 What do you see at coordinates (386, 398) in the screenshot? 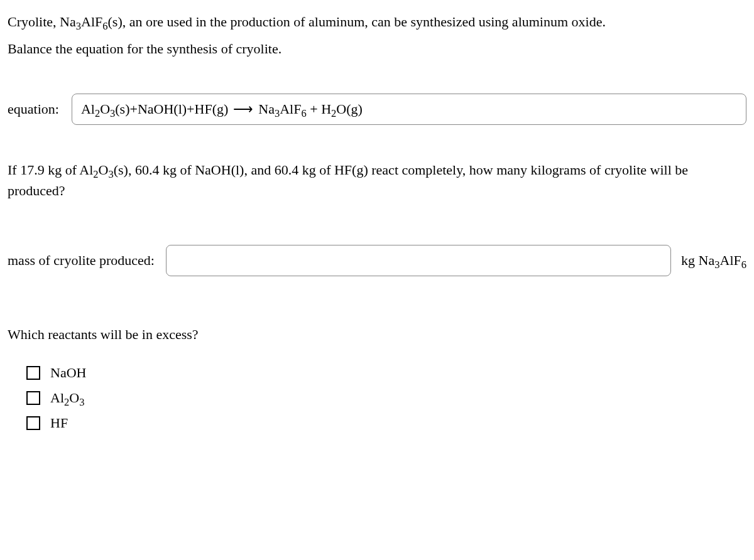
I see `checkbox-row-al2o3: Al2O3` at bounding box center [386, 398].